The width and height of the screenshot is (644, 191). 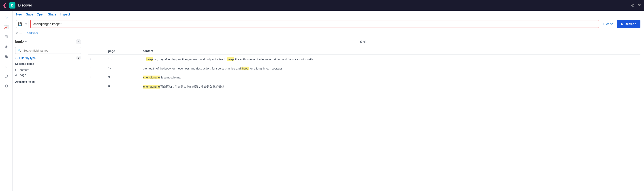 What do you see at coordinates (51, 51) in the screenshot?
I see `field-search-input` at bounding box center [51, 51].